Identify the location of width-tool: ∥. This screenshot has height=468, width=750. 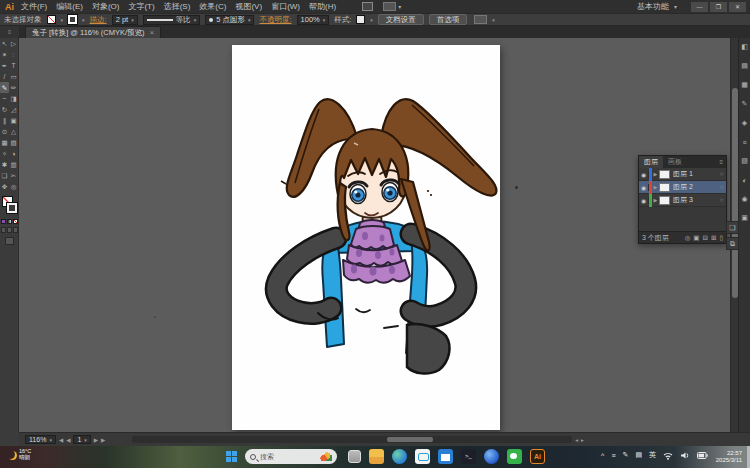
(4, 120).